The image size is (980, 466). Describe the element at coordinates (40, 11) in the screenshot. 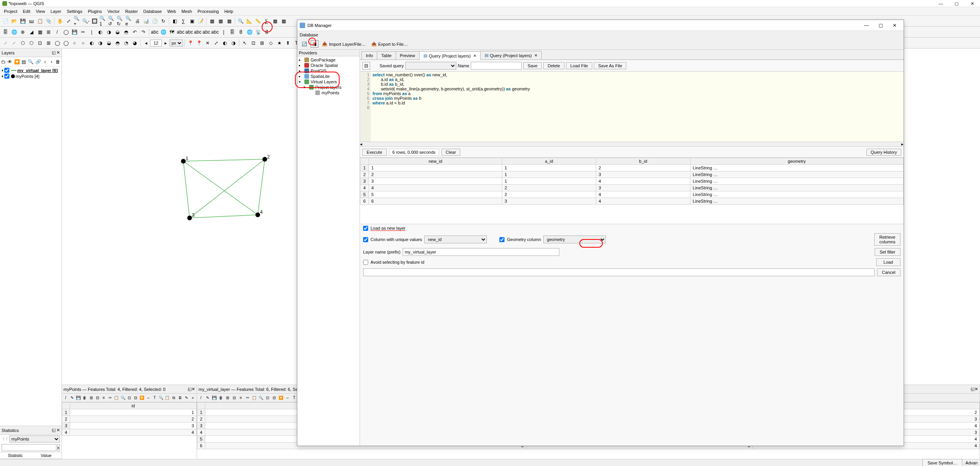

I see `menu-view: View` at that location.